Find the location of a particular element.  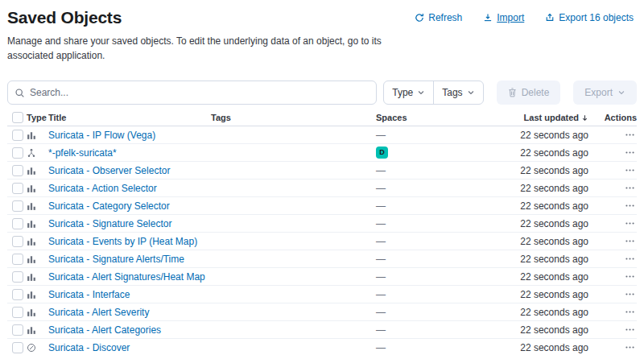

sort-down-icon is located at coordinates (584, 118).